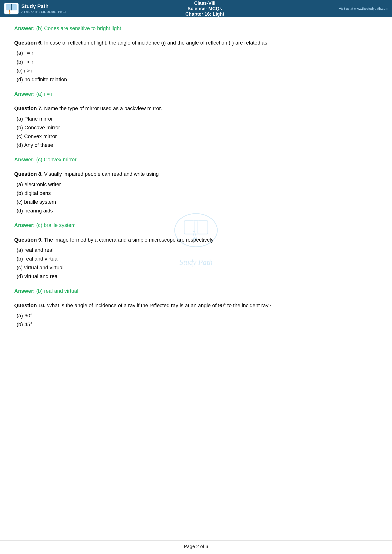  Describe the element at coordinates (197, 80) in the screenshot. I see `q6-option-d: (d) no definite relation` at that location.